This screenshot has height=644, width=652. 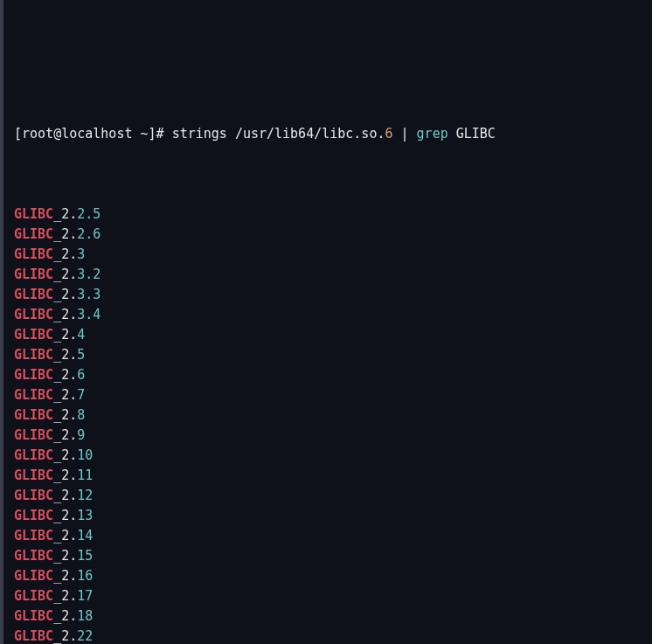 What do you see at coordinates (89, 134) in the screenshot?
I see `prompt: [root@localhost ~]#` at bounding box center [89, 134].